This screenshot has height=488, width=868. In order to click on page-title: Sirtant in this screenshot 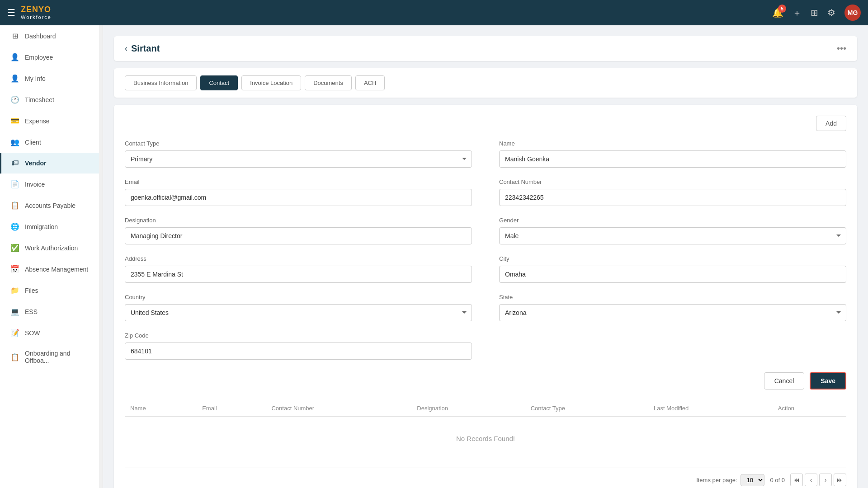, I will do `click(146, 49)`.